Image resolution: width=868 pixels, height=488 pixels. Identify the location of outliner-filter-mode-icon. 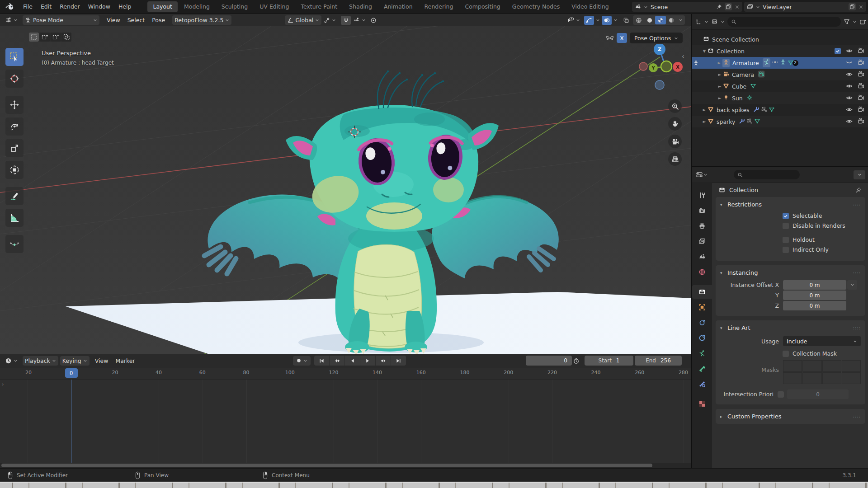
(714, 22).